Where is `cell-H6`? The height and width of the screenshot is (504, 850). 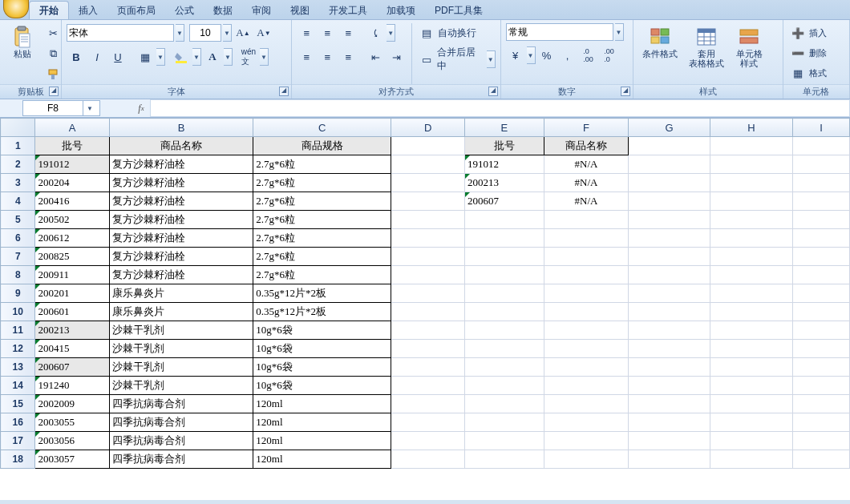 cell-H6 is located at coordinates (751, 239).